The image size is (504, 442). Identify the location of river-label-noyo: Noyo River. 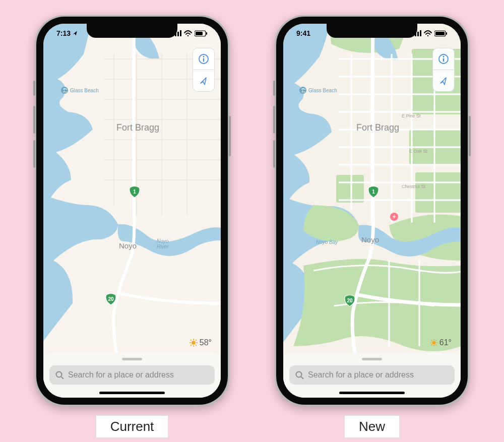
(162, 244).